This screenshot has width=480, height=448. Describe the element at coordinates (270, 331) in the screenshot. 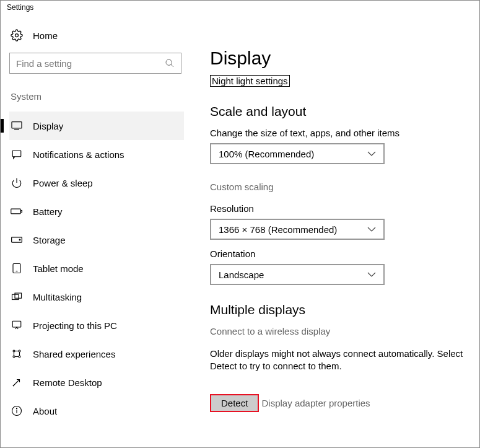

I see `wireless-link: Connect to a wireless display` at that location.